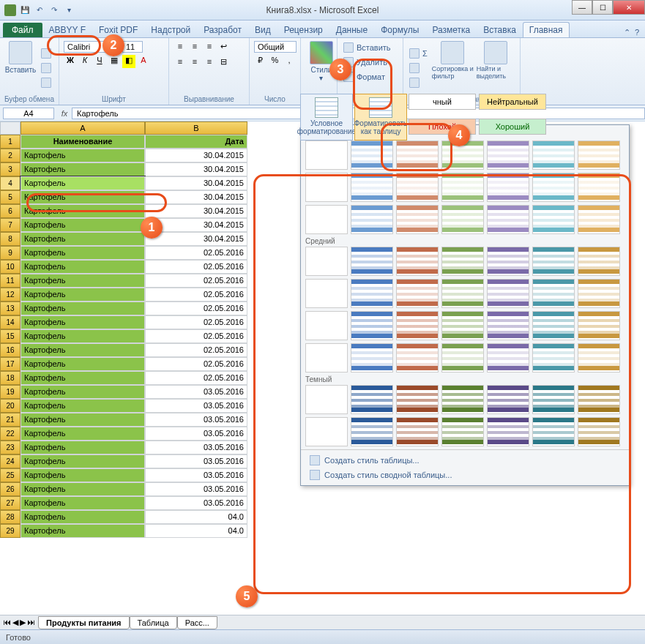 The height and width of the screenshot is (644, 645). I want to click on qat-more-icon: ▾, so click(69, 10).